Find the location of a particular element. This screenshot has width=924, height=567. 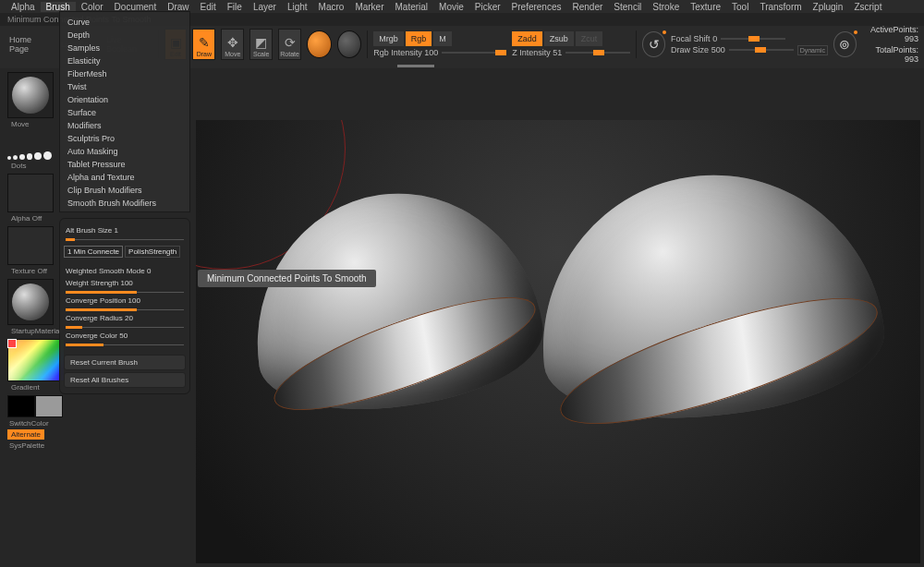

mrgb-button: Mrgb is located at coordinates (388, 39).